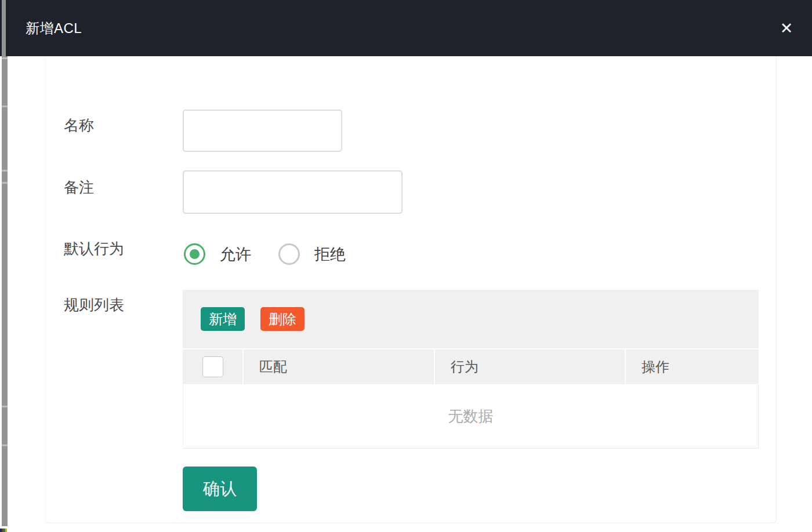 The height and width of the screenshot is (532, 812). Describe the element at coordinates (94, 305) in the screenshot. I see `rules-list-label: 规则列表` at that location.